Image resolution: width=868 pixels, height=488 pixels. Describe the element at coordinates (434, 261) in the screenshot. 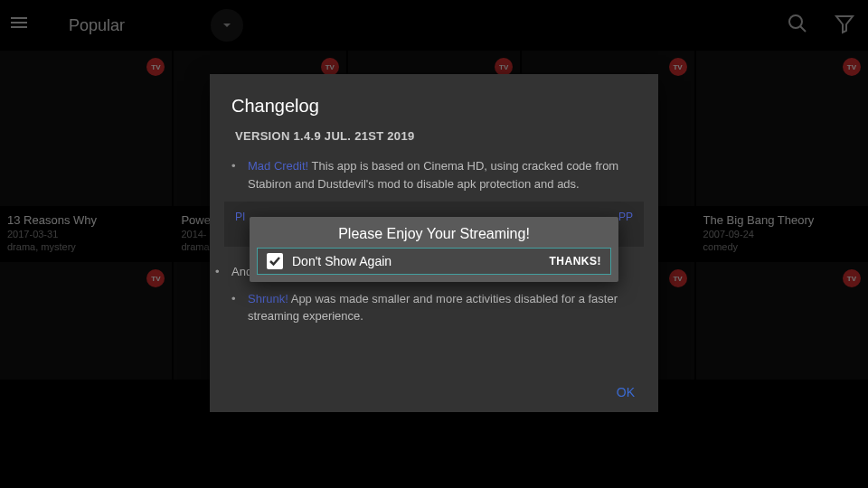

I see `popup-row: Don't Show Again THANKS!` at that location.